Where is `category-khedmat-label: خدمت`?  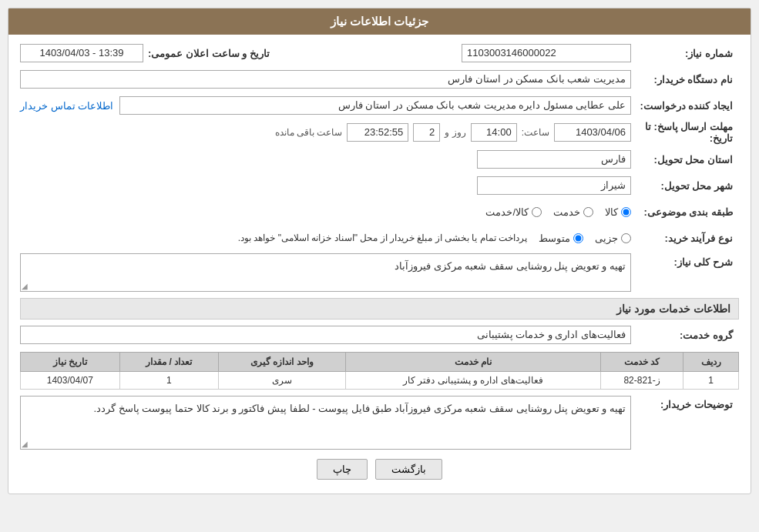
category-khedmat-label: خدمت is located at coordinates (567, 212).